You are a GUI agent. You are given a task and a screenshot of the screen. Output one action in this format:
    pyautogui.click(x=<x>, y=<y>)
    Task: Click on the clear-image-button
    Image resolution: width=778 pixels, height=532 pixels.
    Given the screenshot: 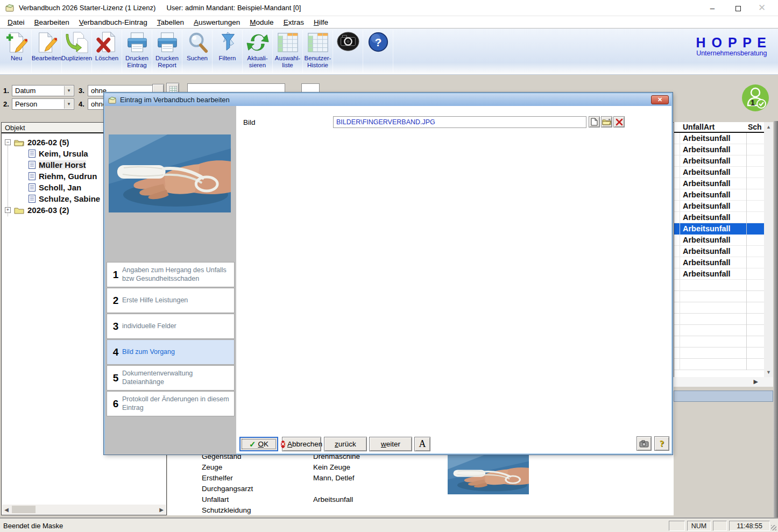 What is the action you would take?
    pyautogui.click(x=619, y=122)
    